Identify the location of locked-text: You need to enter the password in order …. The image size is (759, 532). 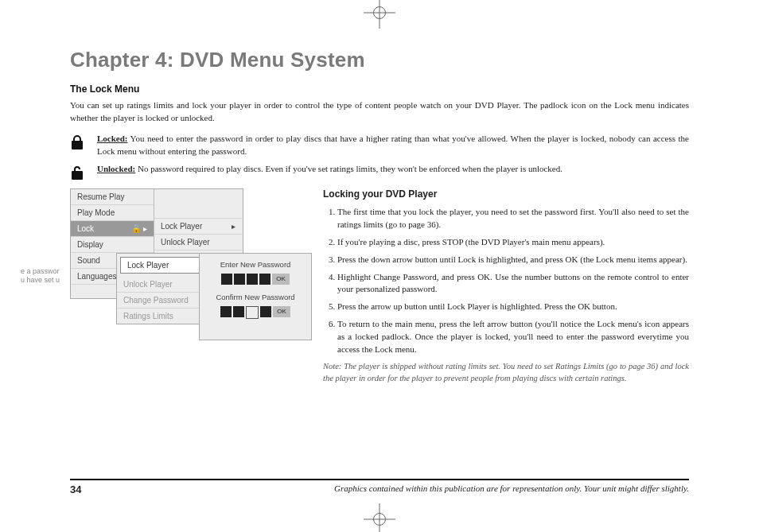
(393, 145).